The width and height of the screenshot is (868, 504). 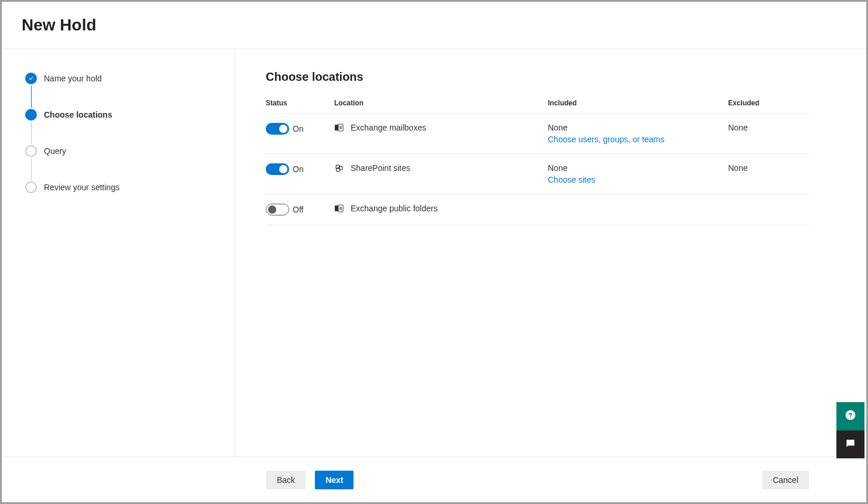 What do you see at coordinates (444, 25) in the screenshot?
I see `page-title: New Hold` at bounding box center [444, 25].